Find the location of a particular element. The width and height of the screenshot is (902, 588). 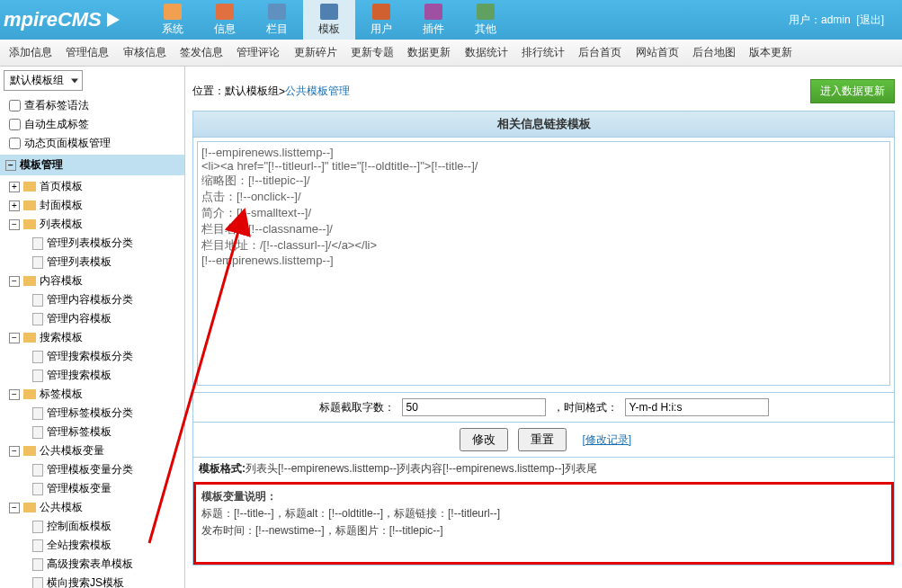

subnav-item: 管理信息 is located at coordinates (87, 52).